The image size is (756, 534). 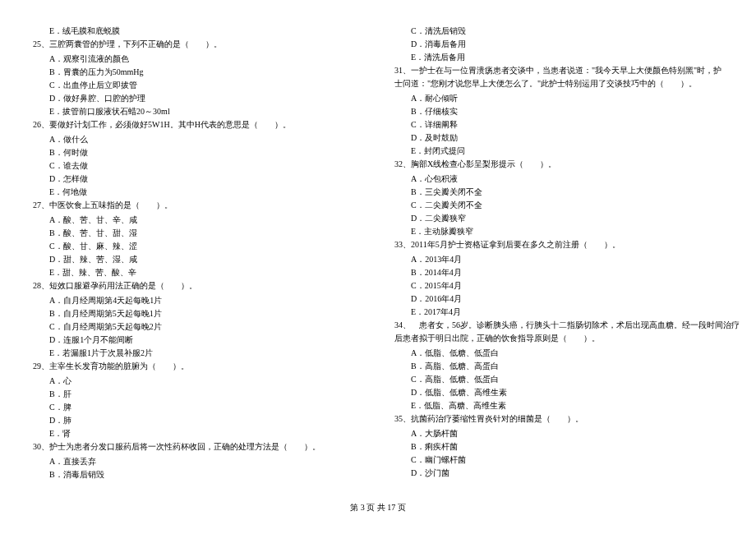 What do you see at coordinates (197, 85) in the screenshot?
I see `option-block: A．观察引流液的颜色B．胃囊的压力为50mmHgC．出血停止后立即拔管D．做好鼻…` at bounding box center [197, 85].